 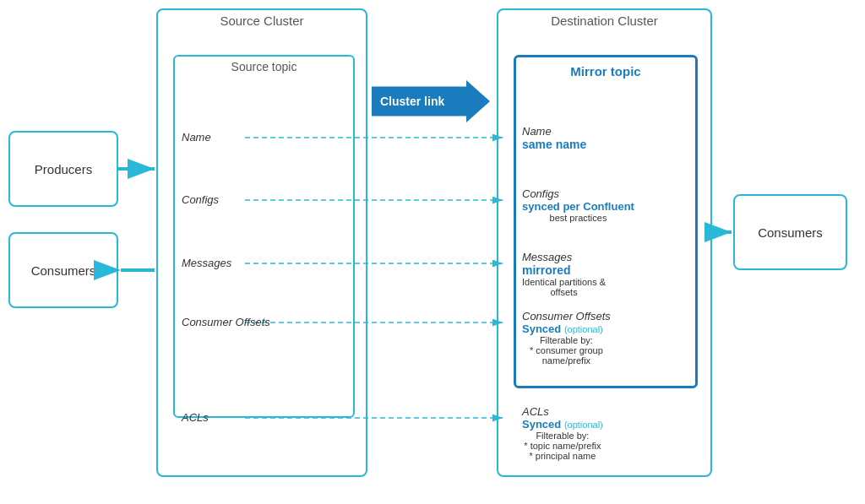 What do you see at coordinates (63, 169) in the screenshot?
I see `producers-box: Producers` at bounding box center [63, 169].